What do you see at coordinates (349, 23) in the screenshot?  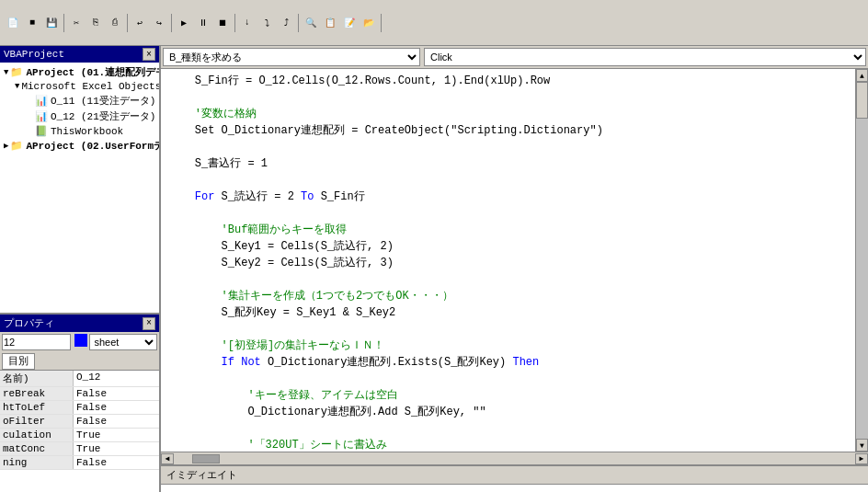 I see `toolbar-icon-immediate: 📝` at bounding box center [349, 23].